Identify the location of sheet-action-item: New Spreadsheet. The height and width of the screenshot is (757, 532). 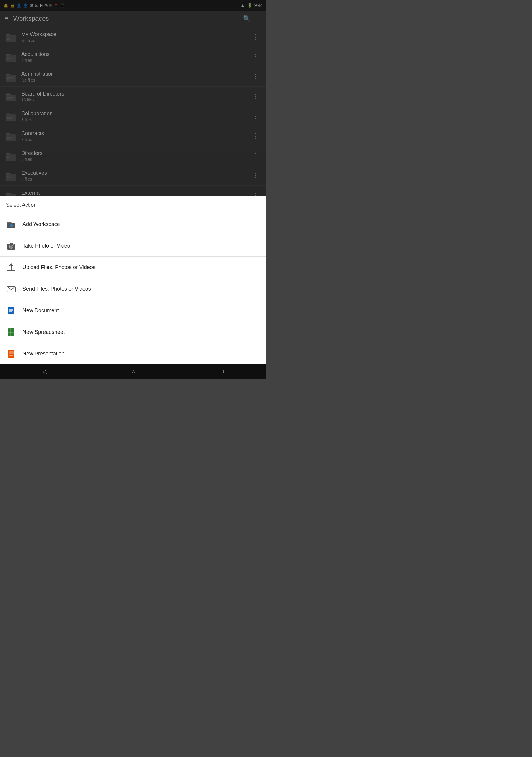
(133, 332).